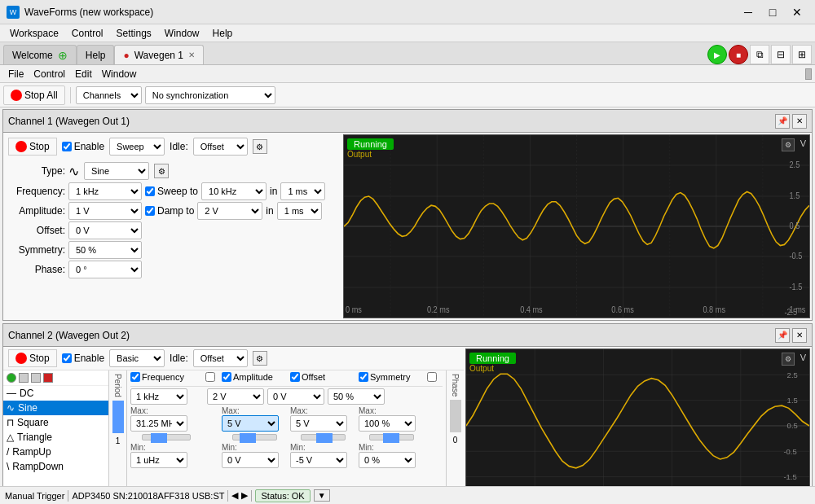  What do you see at coordinates (788, 145) in the screenshot?
I see `ch1-scope-settings: ⚙` at bounding box center [788, 145].